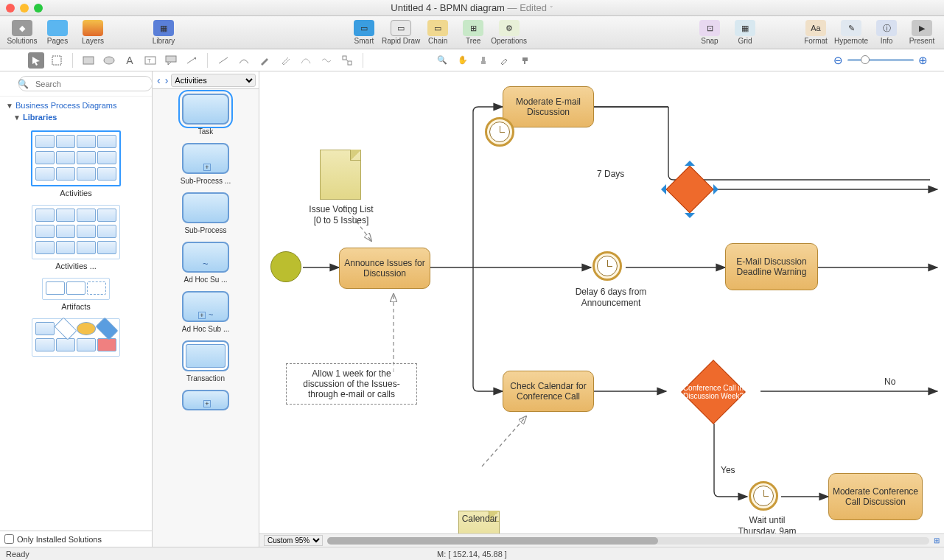 This screenshot has height=560, width=944. I want to click on libitem-task: Task, so click(206, 115).